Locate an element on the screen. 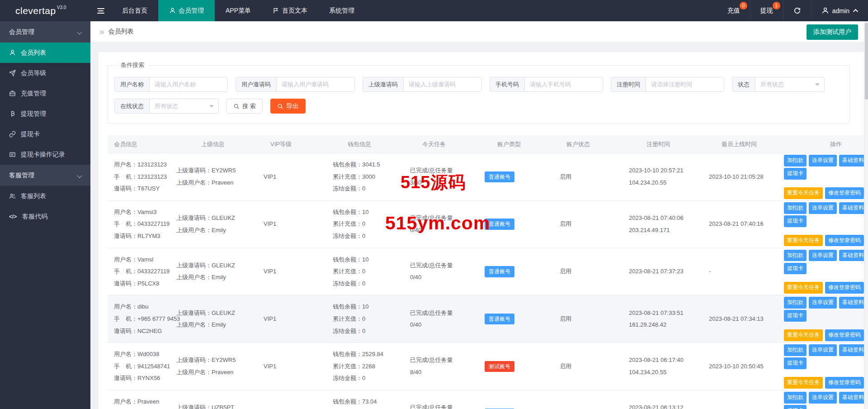  recharge-shortcut: 充值 0 is located at coordinates (734, 11).